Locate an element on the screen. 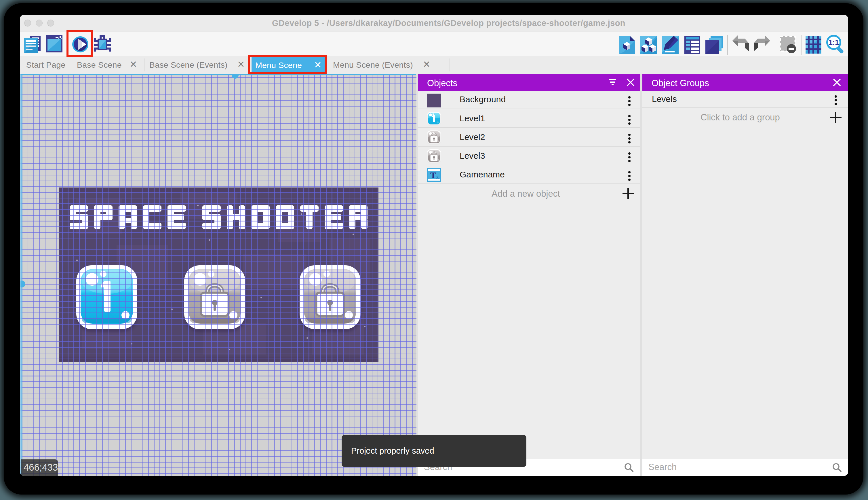  svg-text: T is located at coordinates (433, 175).